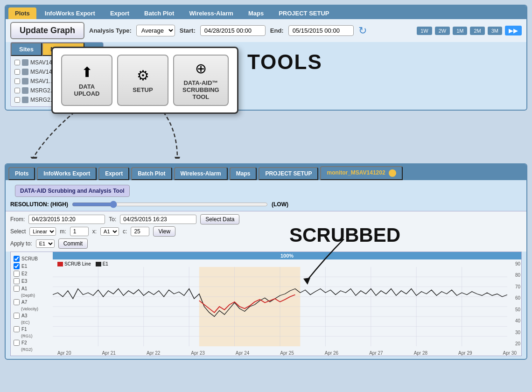  What do you see at coordinates (158, 219) in the screenshot?
I see `to-input` at bounding box center [158, 219].